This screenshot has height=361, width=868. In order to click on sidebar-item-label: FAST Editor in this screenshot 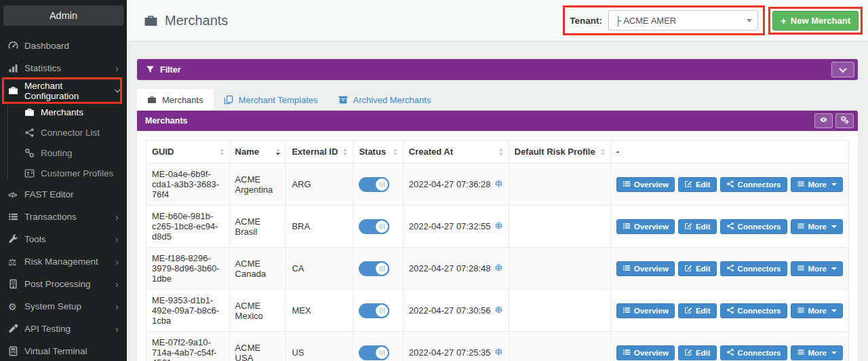, I will do `click(49, 194)`.